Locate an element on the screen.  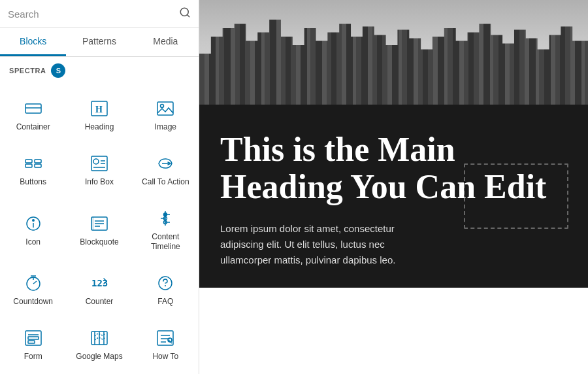
form-icon is located at coordinates (33, 338).